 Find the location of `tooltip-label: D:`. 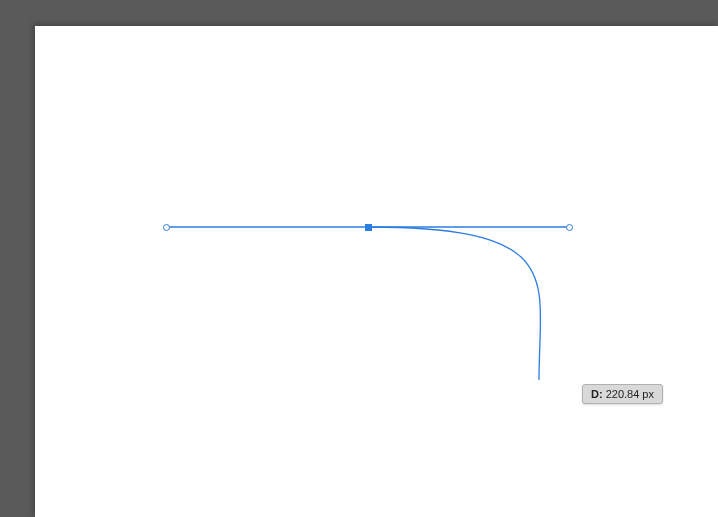

tooltip-label: D: is located at coordinates (597, 394).